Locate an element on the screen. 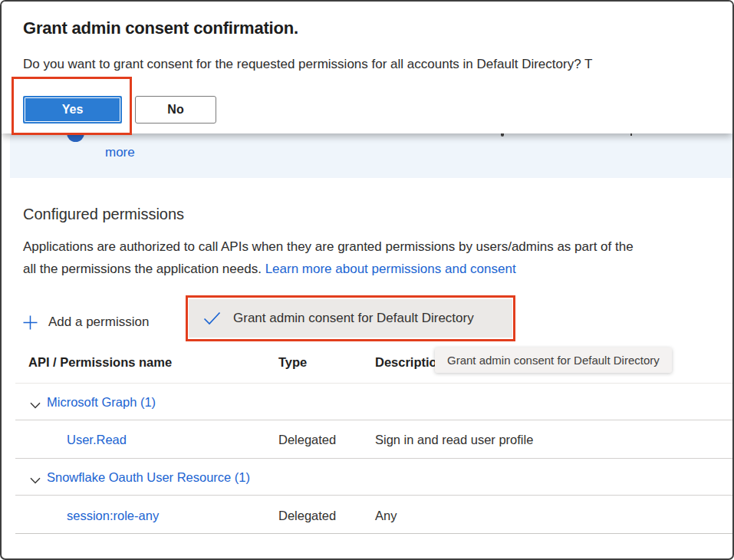 Image resolution: width=734 pixels, height=560 pixels. add-permission-button: Add a permission is located at coordinates (86, 322).